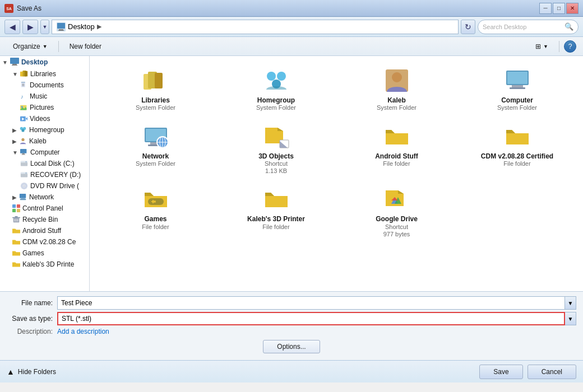 This screenshot has width=583, height=392. What do you see at coordinates (24, 119) in the screenshot?
I see `videos-icon` at bounding box center [24, 119].